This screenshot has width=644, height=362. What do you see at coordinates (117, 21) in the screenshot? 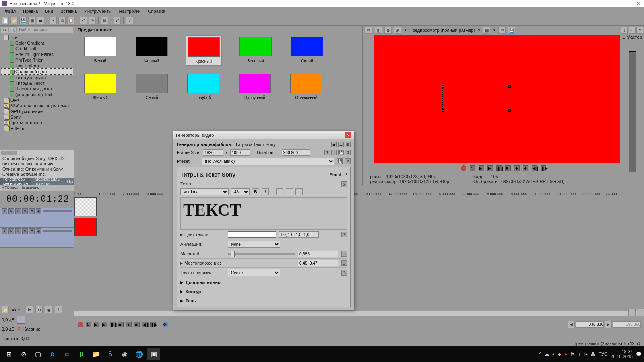
I see `brush-icon: 🖌` at bounding box center [117, 21].